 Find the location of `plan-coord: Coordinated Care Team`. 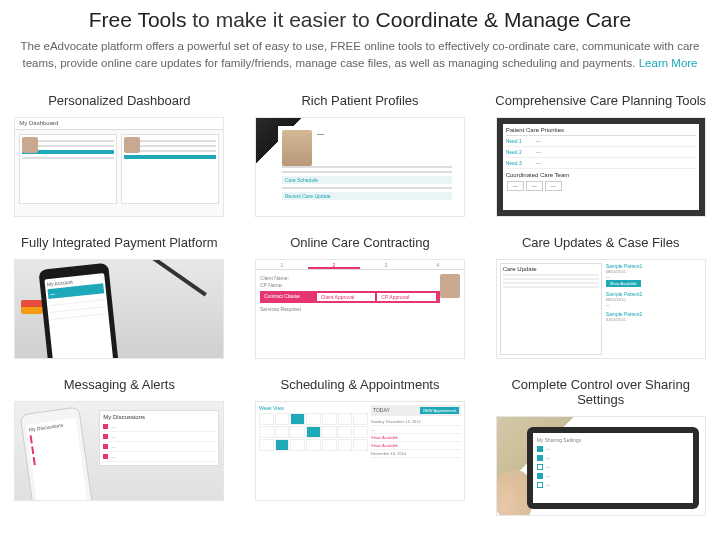

plan-coord: Coordinated Care Team is located at coordinates (601, 175).